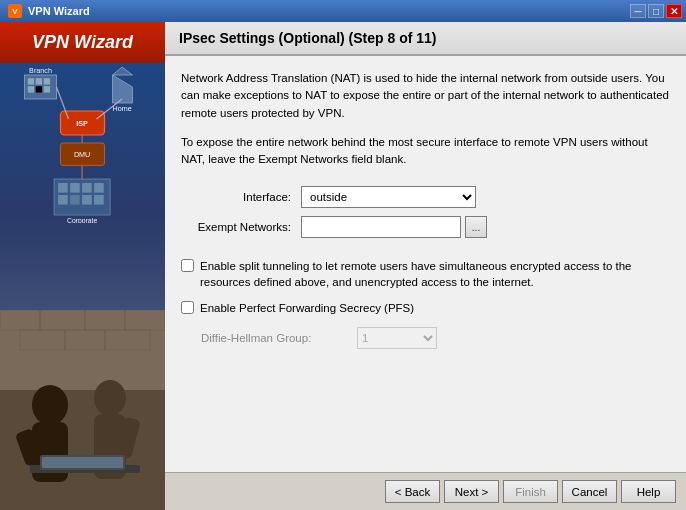  What do you see at coordinates (426, 197) in the screenshot?
I see `interface-row: Interface: outside inside management` at bounding box center [426, 197].